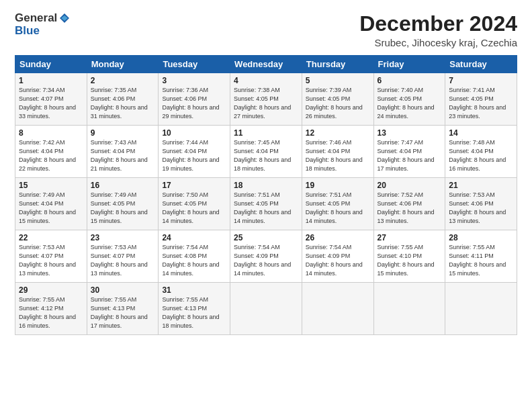 This screenshot has width=532, height=411. Describe the element at coordinates (195, 99) in the screenshot. I see `table-row: 3Sunrise: 7:36 AMSunset: 4:06 PMDaylight…` at that location.